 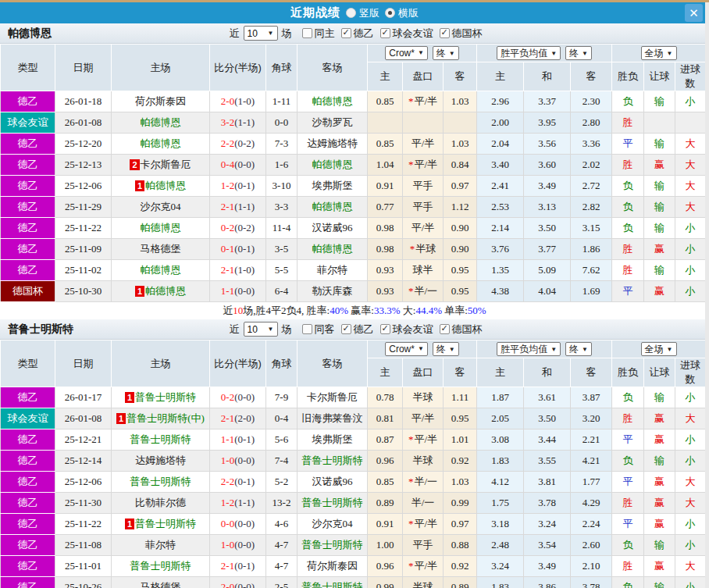 What do you see at coordinates (547, 461) in the screenshot?
I see `avg-draw: 3.55` at bounding box center [547, 461].